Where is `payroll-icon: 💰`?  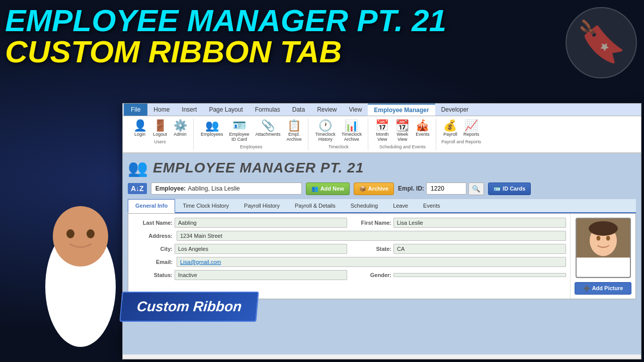
payroll-icon: 💰 is located at coordinates (450, 126).